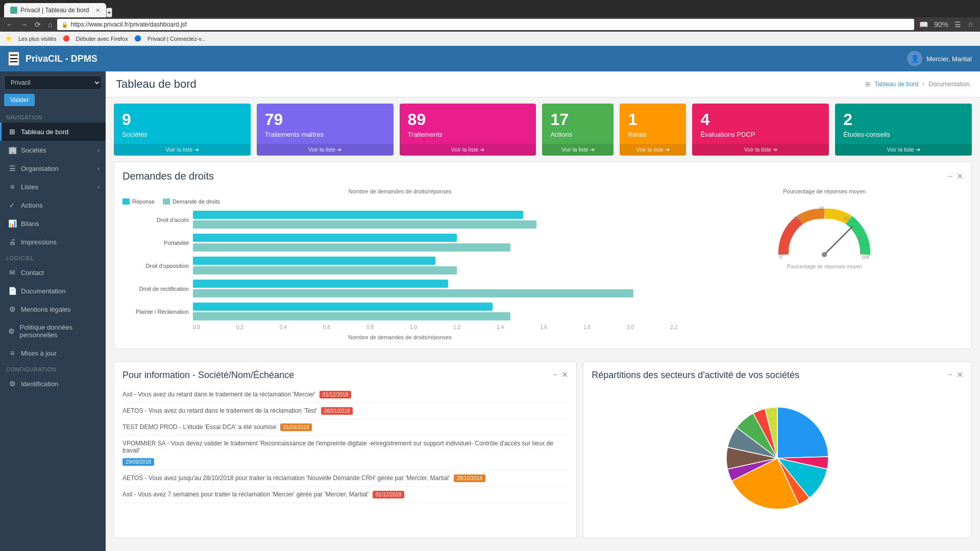 This screenshot has width=980, height=551. Describe the element at coordinates (12, 331) in the screenshot. I see `politique-icon: ⚙` at that location.